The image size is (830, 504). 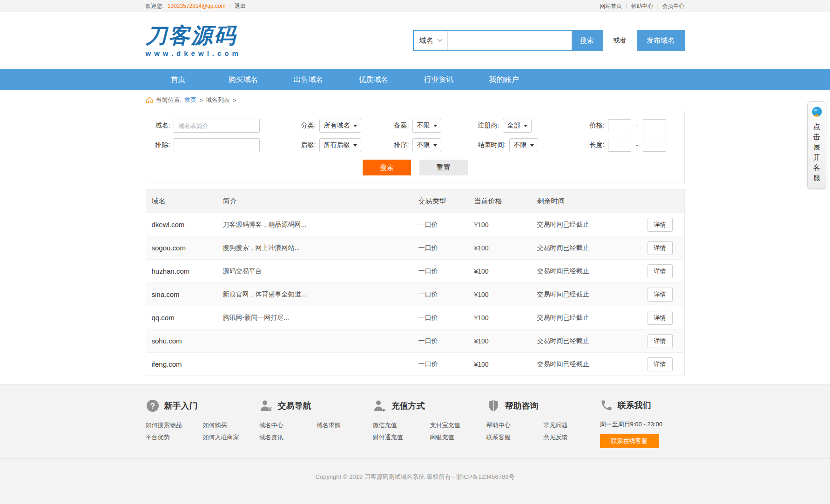 I want to click on cell-domain: sina.com, so click(x=184, y=294).